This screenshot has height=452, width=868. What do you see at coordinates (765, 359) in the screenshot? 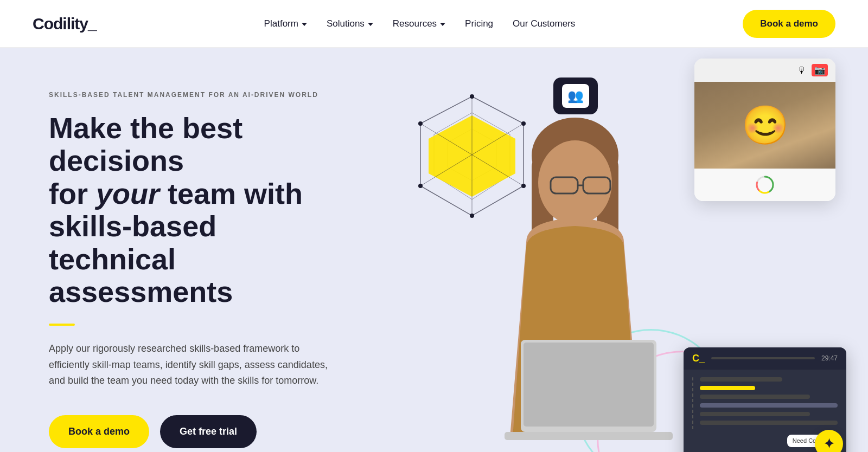
I see `code-editor-header: C_ 29:47` at bounding box center [765, 359].